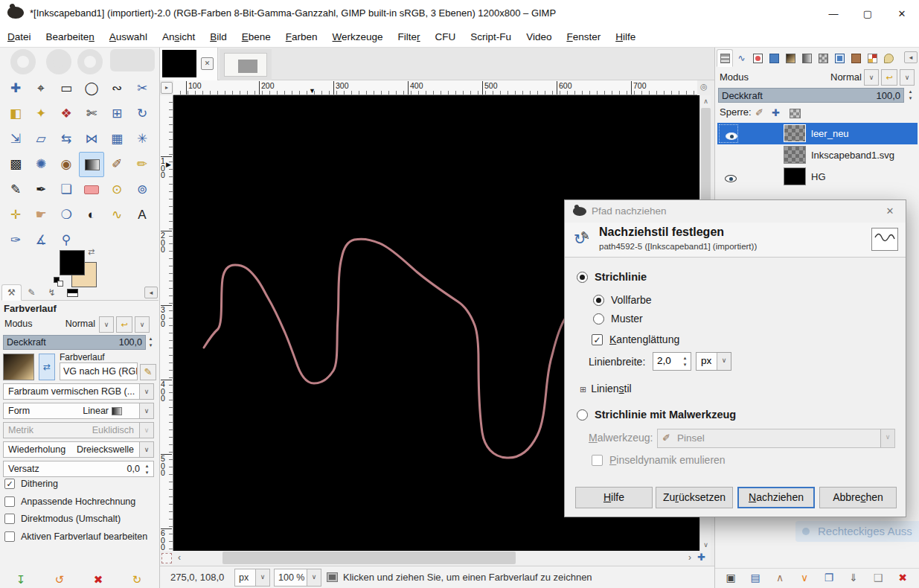  Describe the element at coordinates (714, 362) in the screenshot. I see `line-width-unit-select: px ∨` at that location.